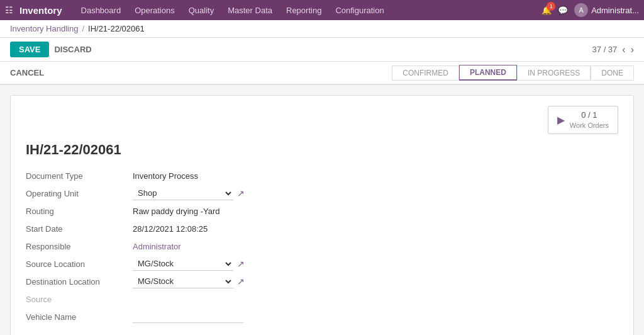  I want to click on field-responsible: Responsible Administrator, so click(322, 246).